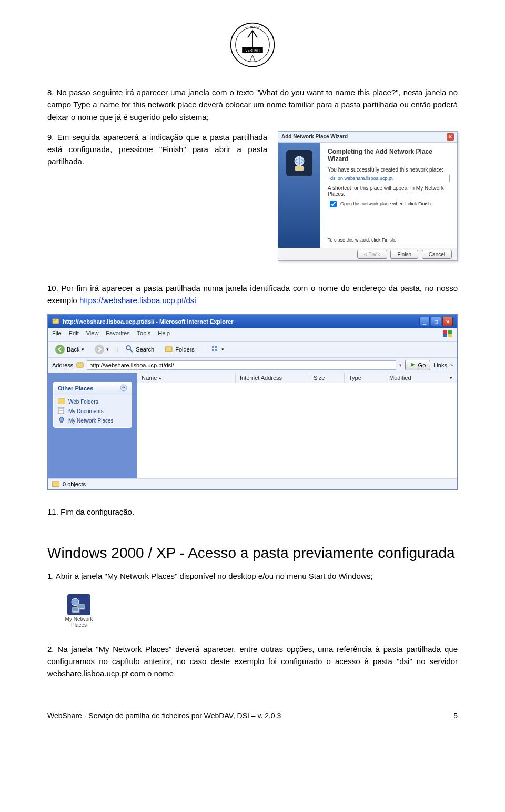  Describe the element at coordinates (144, 335) in the screenshot. I see `menu-tools: Tools` at that location.